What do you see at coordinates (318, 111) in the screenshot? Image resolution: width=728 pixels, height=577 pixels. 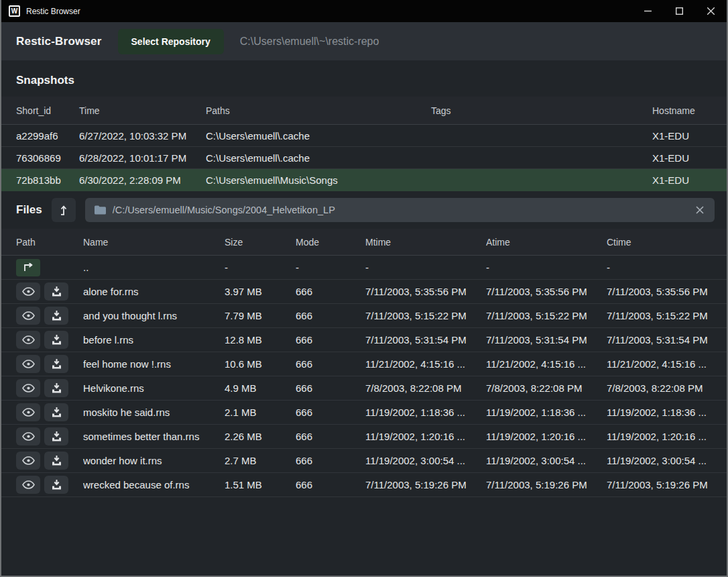 I see `col-header-paths: Paths` at bounding box center [318, 111].